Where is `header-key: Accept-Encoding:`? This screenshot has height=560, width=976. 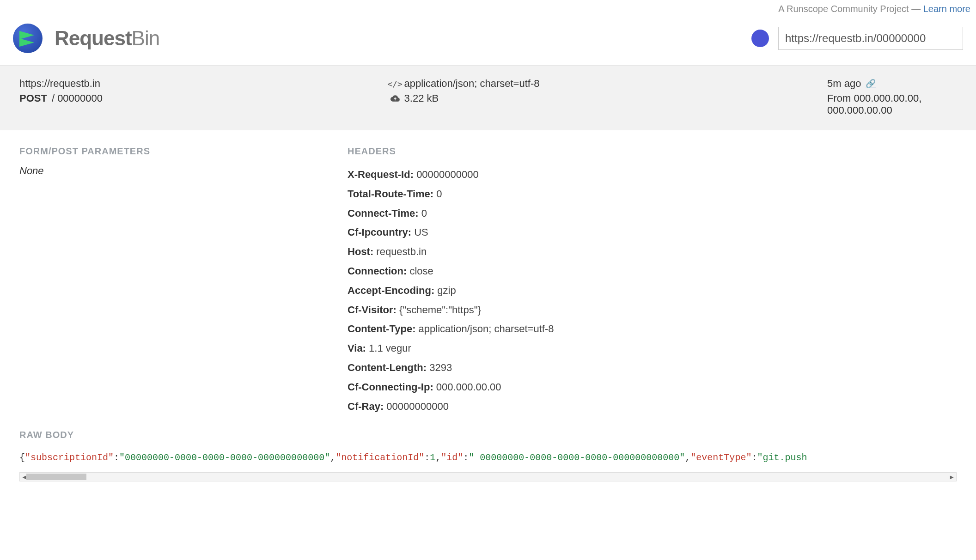 header-key: Accept-Encoding: is located at coordinates (392, 290).